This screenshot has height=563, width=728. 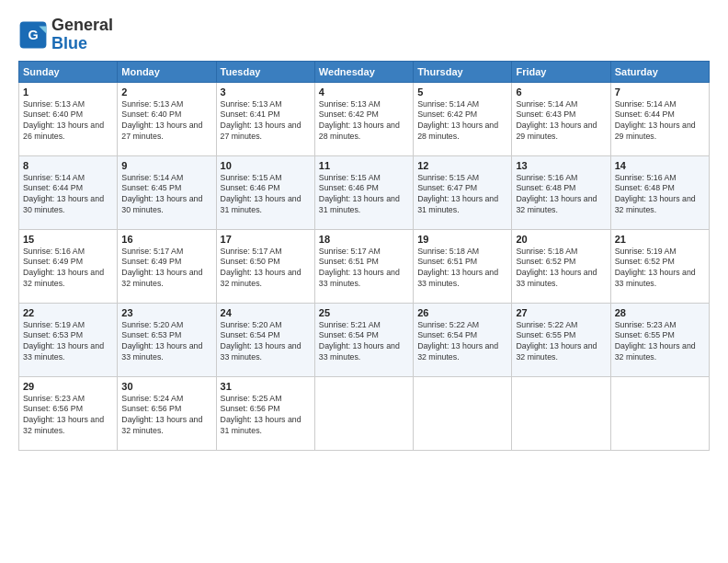 I want to click on calendar-cell: 29Sunrise: 5:23 AMSunset: 6:56 PMDayligh…, so click(x=68, y=413).